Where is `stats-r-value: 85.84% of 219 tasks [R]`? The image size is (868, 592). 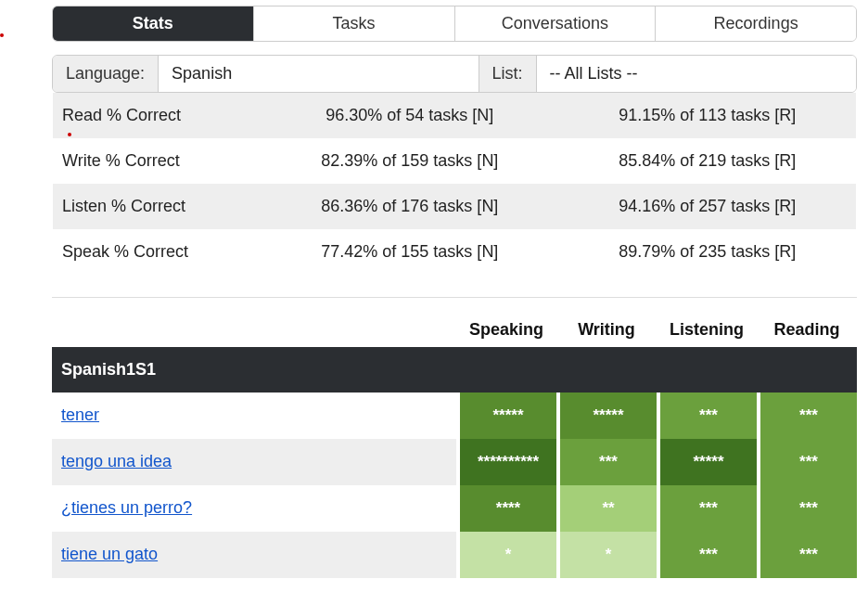 stats-r-value: 85.84% of 219 tasks [R] is located at coordinates (707, 161).